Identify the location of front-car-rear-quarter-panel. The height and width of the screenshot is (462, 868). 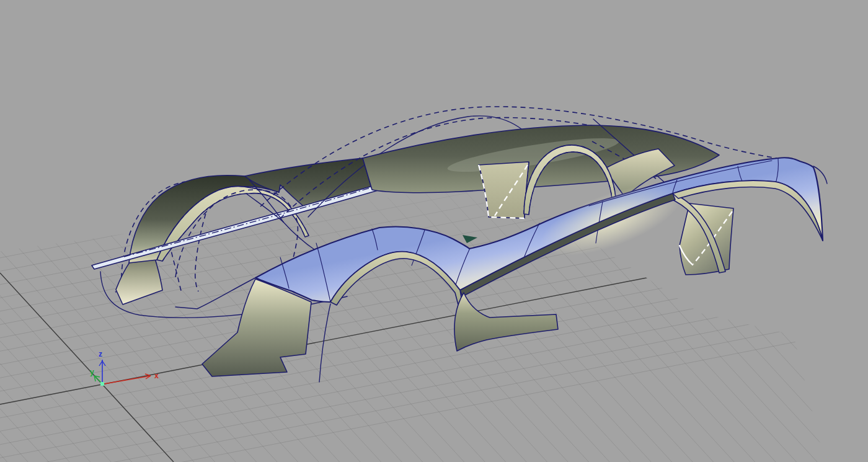
(707, 239).